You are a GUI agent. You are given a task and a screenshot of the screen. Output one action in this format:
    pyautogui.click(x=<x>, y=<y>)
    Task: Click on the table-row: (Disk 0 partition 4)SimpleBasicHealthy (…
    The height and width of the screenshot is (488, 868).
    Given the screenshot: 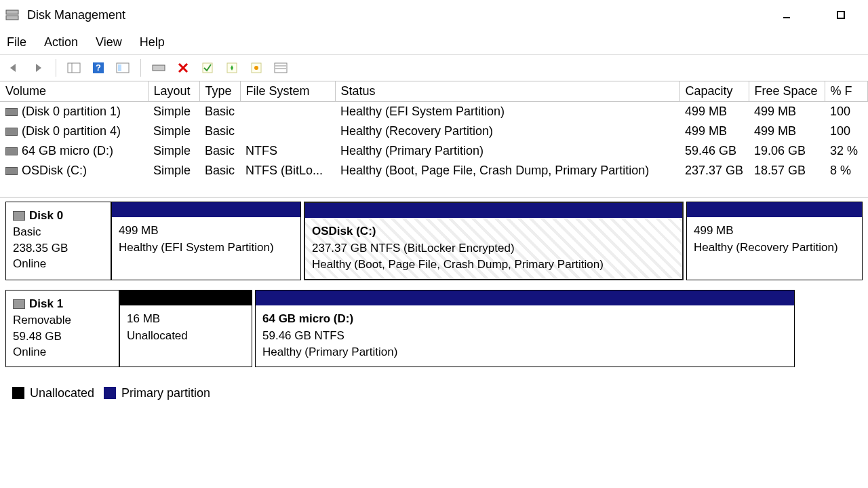 What is the action you would take?
    pyautogui.click(x=434, y=132)
    